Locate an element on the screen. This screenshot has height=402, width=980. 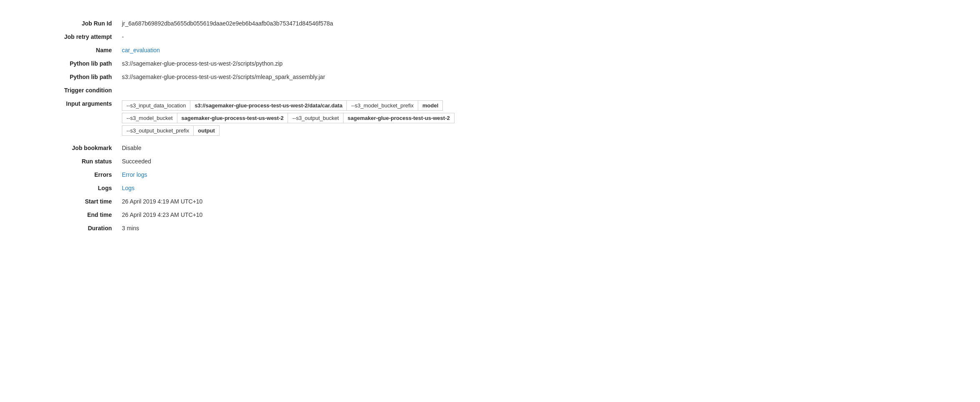
table-row: Job retry attempt- is located at coordinates (490, 37).